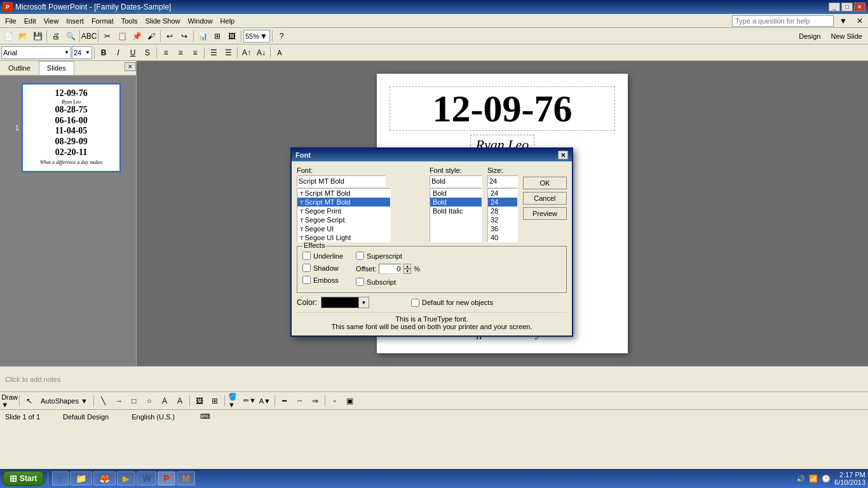  Describe the element at coordinates (107, 36) in the screenshot. I see `cut-button: ✂` at that location.